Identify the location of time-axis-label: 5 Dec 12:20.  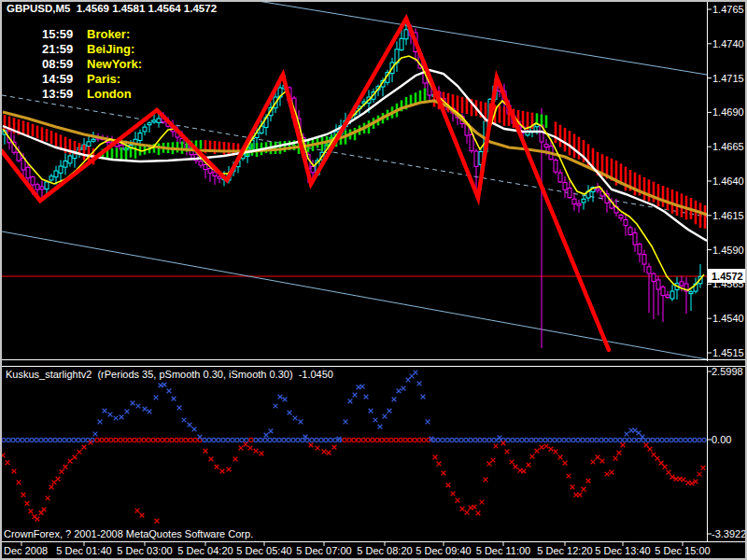
(564, 551).